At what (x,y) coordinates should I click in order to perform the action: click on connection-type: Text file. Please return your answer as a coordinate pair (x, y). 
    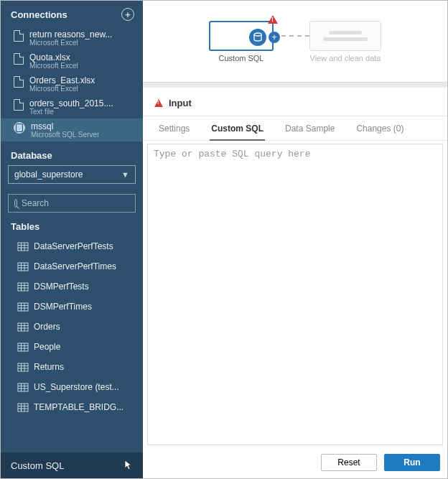
    Looking at the image, I should click on (72, 112).